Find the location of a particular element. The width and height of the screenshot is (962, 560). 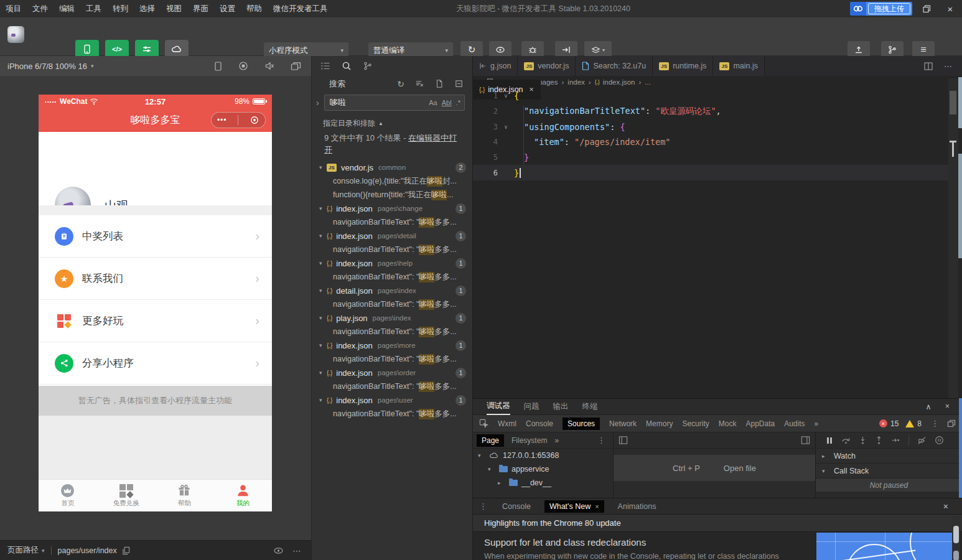

devtools-tab-wxml: Wxml is located at coordinates (507, 424).